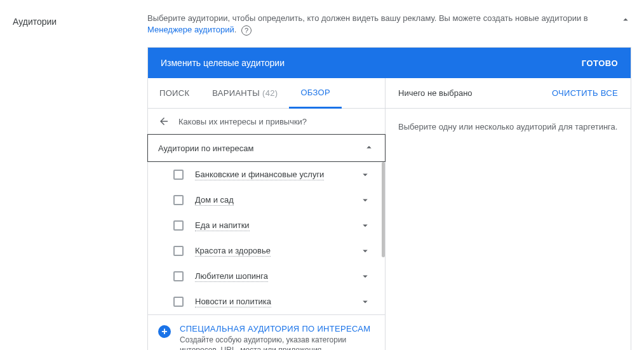 This screenshot has width=644, height=350. What do you see at coordinates (191, 29) in the screenshot?
I see `audience-manager-link: Менеджере аудиторий` at bounding box center [191, 29].